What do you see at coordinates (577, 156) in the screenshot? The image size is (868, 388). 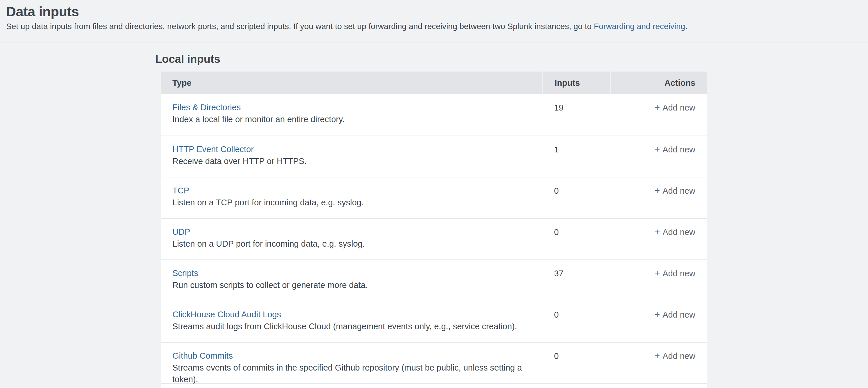 I see `inputs-count: 1` at bounding box center [577, 156].